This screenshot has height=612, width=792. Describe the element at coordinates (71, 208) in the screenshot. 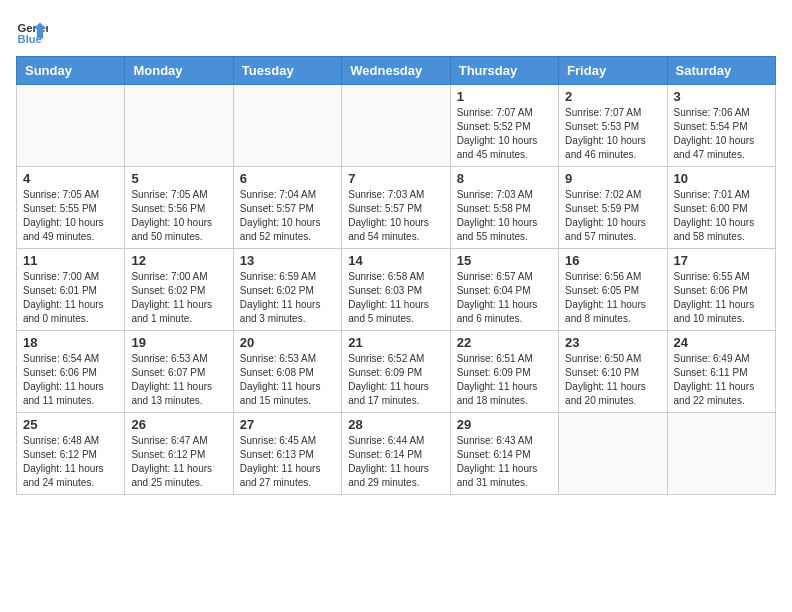

I see `calendar-cell: 4Sunrise: 7:05 AMSunset: 5:55 PMDaylight…` at that location.